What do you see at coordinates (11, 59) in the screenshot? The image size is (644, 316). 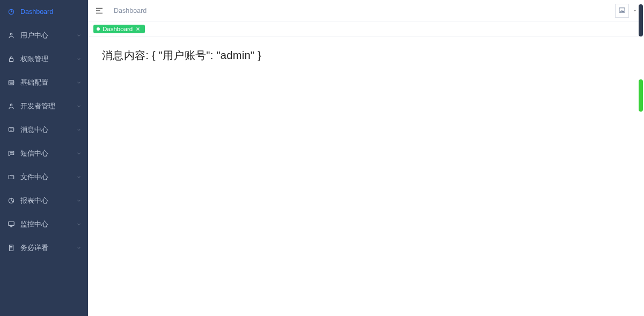 I see `lock-icon` at bounding box center [11, 59].